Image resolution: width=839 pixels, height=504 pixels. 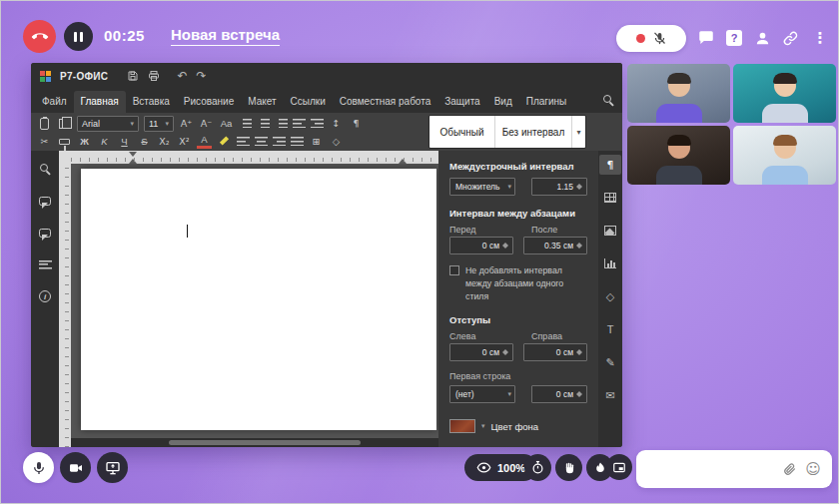 I want to click on line-spacing-input: 1.15, so click(x=559, y=187).